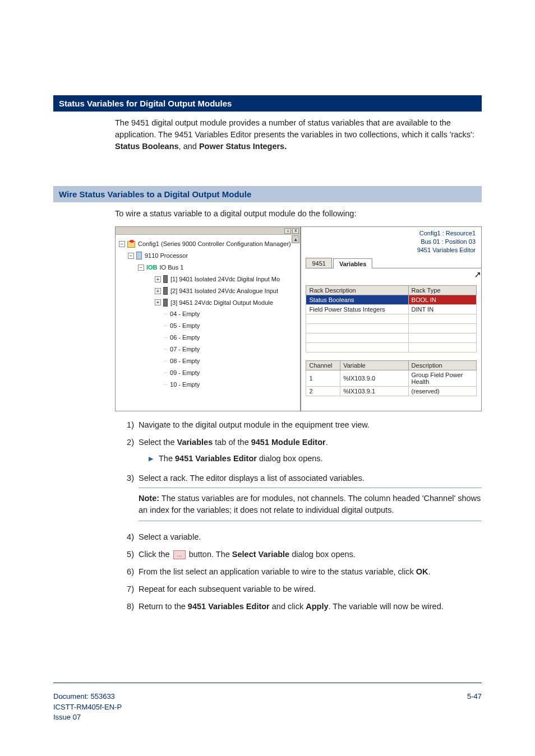 The height and width of the screenshot is (756, 535). Describe the element at coordinates (304, 540) in the screenshot. I see `step-4: Select a variable.` at that location.